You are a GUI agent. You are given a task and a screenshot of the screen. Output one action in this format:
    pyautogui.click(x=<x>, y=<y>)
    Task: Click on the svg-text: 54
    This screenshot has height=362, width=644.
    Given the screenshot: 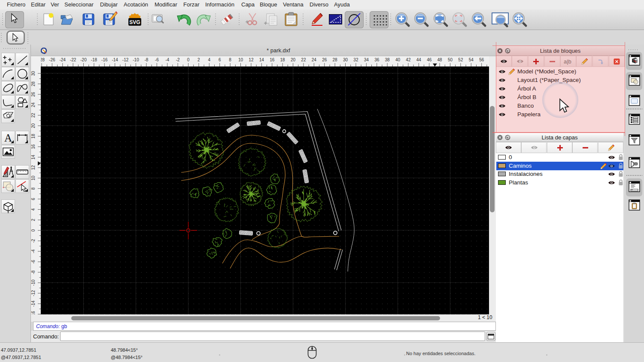 What is the action you would take?
    pyautogui.click(x=471, y=60)
    